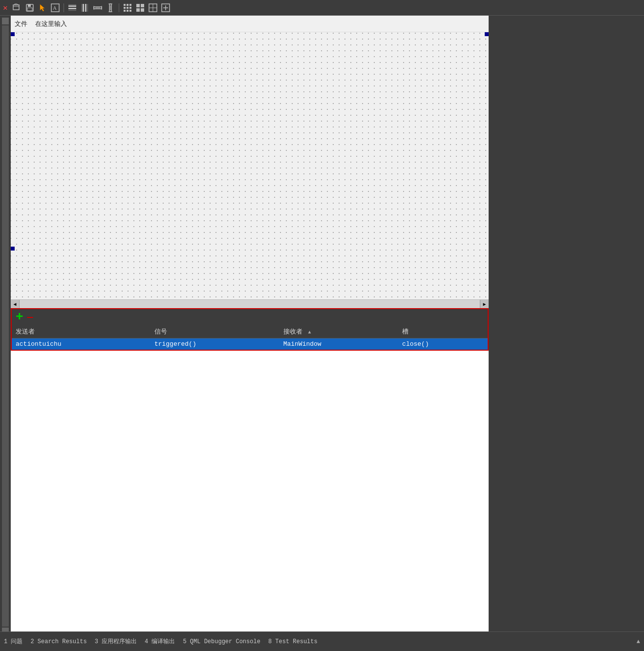  I want to click on placeholder-menu: 在这里输入, so click(51, 24).